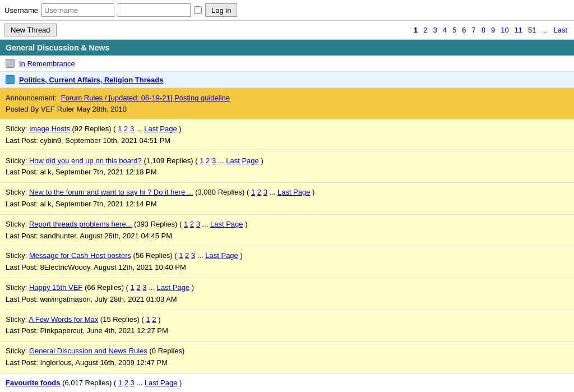 Image resolution: width=574 pixels, height=392 pixels. I want to click on sticky-thread-3: Sticky: Report threads problems here... …, so click(287, 231).